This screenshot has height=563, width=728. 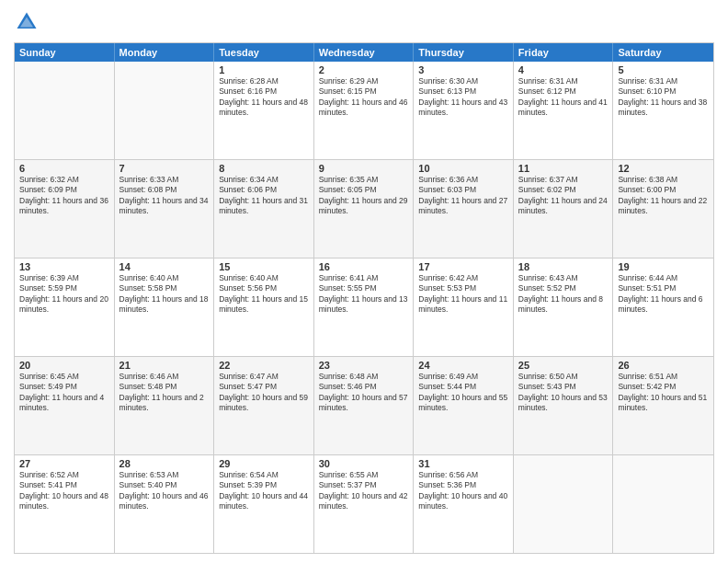 I want to click on calendar-cell: 8Sunrise: 6:34 AM Sunset: 6:06 PM Daylig…, so click(x=265, y=209).